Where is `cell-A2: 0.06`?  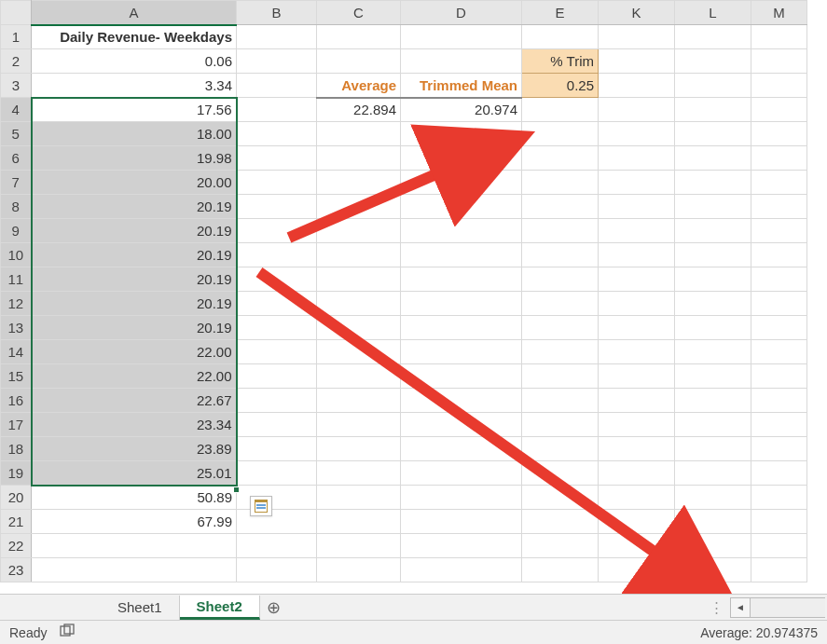 cell-A2: 0.06 is located at coordinates (134, 62).